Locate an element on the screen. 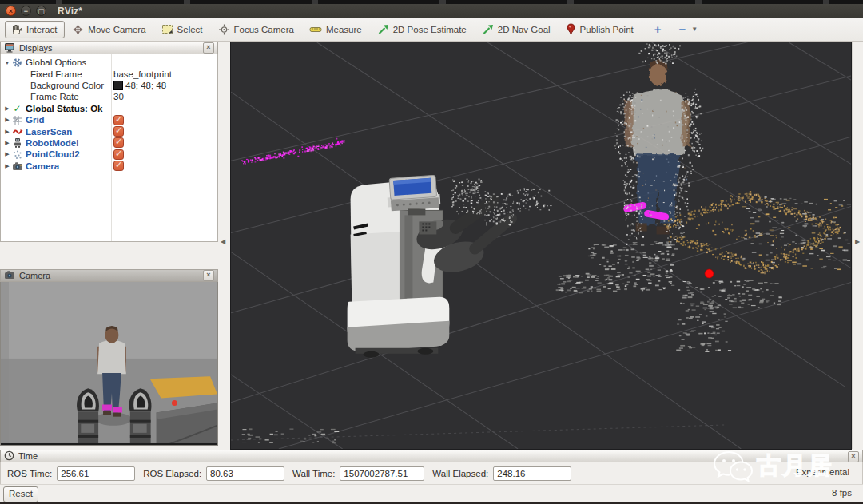  time-panel: Time ROS Time: ROS Elapsed: Wall Time: W… is located at coordinates (432, 466).